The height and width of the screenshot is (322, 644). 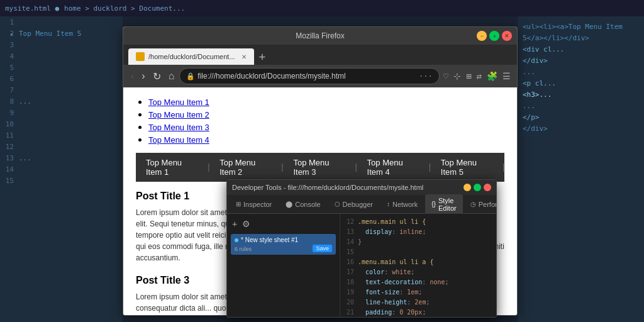 What do you see at coordinates (236, 240) in the screenshot?
I see `stylesheet-dot` at bounding box center [236, 240].